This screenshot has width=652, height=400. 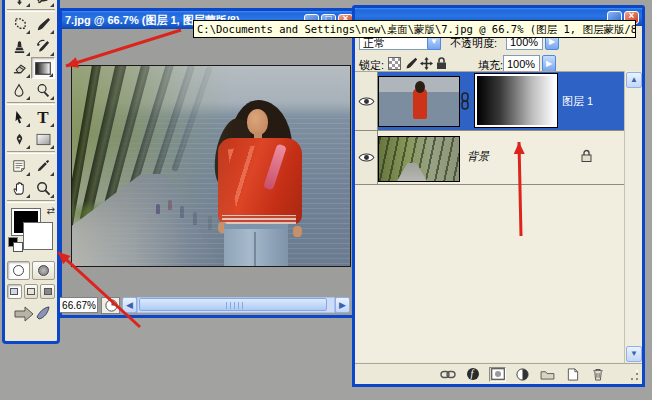 What do you see at coordinates (19, 4) in the screenshot?
I see `move-tool` at bounding box center [19, 4].